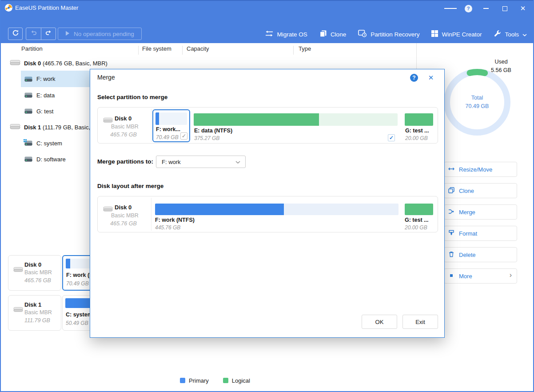 The width and height of the screenshot is (534, 392). Describe the element at coordinates (80, 275) in the screenshot. I see `partition-label: F: work (N` at that location.